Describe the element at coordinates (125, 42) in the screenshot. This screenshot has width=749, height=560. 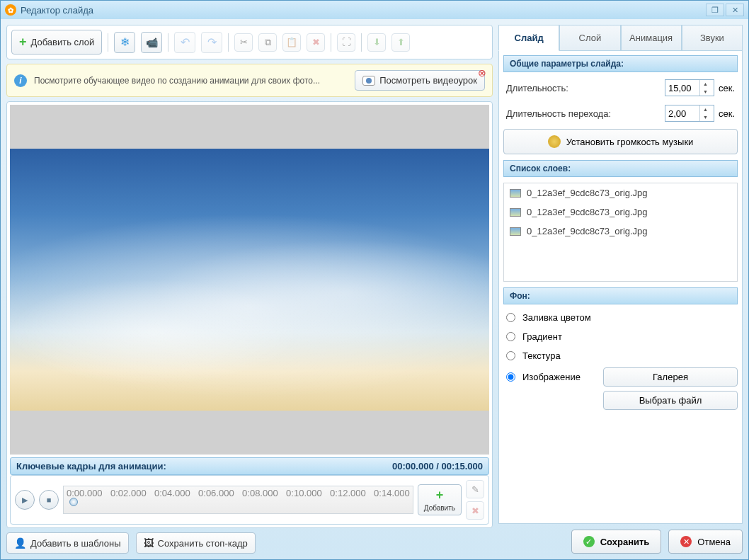
I see `snowflake-icon: ❄` at that location.